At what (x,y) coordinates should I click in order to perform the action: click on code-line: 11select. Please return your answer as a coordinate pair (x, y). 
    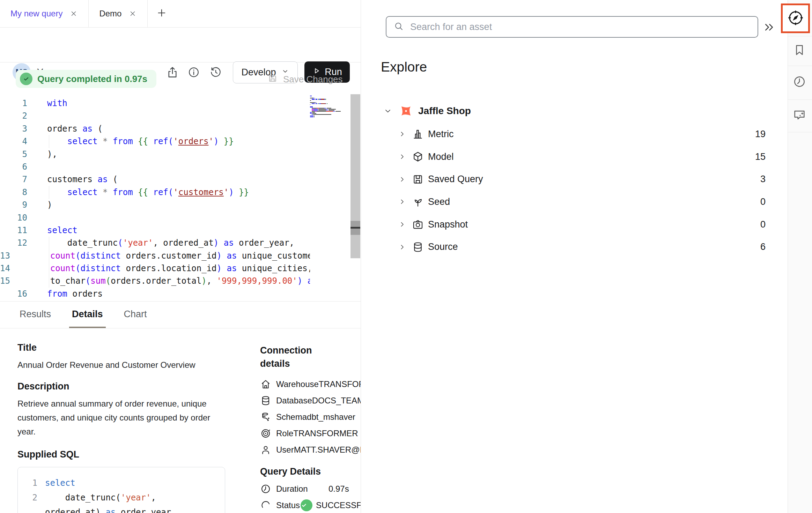
    Looking at the image, I should click on (155, 230).